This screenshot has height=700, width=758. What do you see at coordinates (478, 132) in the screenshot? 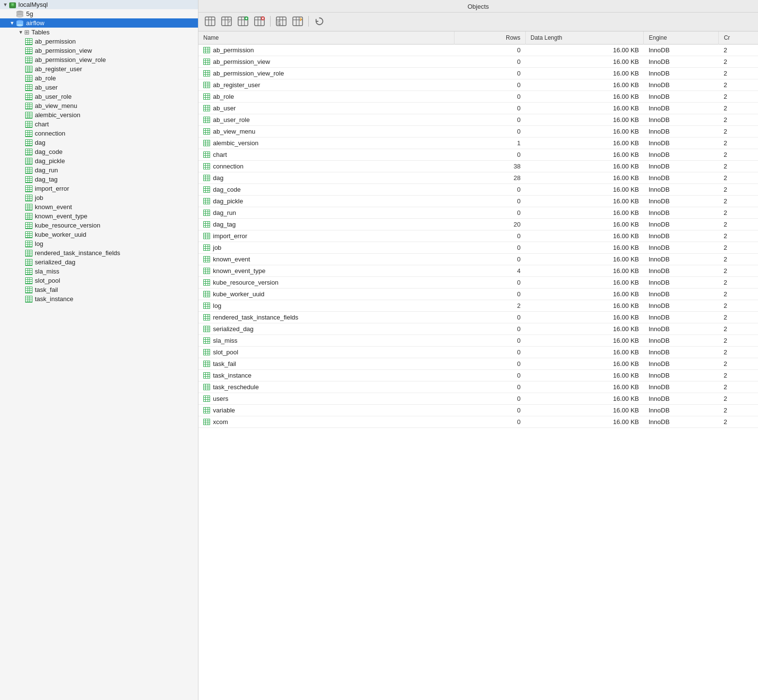
I see `table-row: ab_view_menu 016.00 KBInnoDB2` at bounding box center [478, 132].